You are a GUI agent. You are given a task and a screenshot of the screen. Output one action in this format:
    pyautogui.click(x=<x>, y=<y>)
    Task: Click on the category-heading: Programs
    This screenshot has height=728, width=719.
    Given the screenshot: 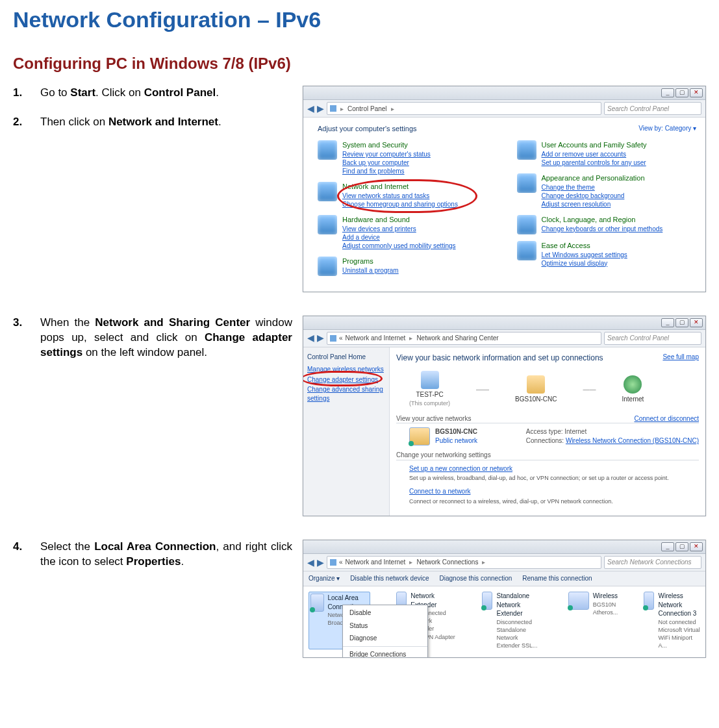 What is the action you would take?
    pyautogui.click(x=370, y=261)
    